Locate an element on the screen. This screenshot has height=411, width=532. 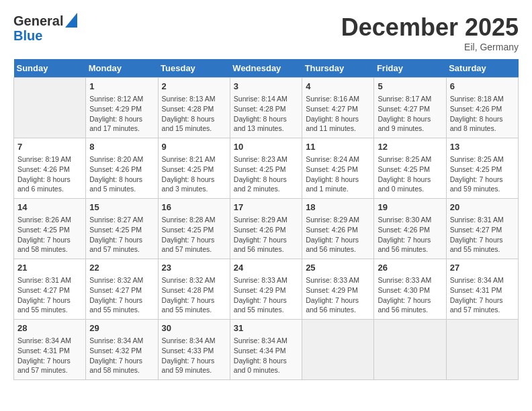
calendar-cell: 22Sunrise: 8:32 AMSunset: 4:27 PMDayligh… is located at coordinates (122, 289).